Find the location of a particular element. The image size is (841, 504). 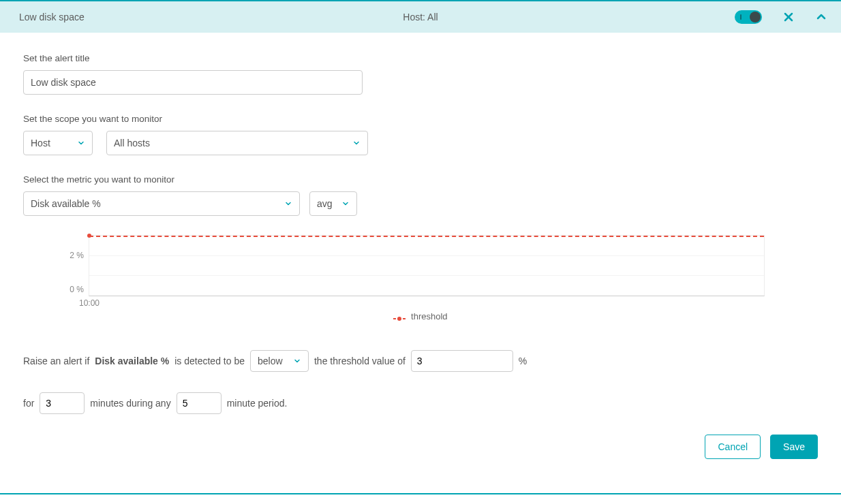

scope-field-label: Set the scope you want to monitor is located at coordinates (420, 119).